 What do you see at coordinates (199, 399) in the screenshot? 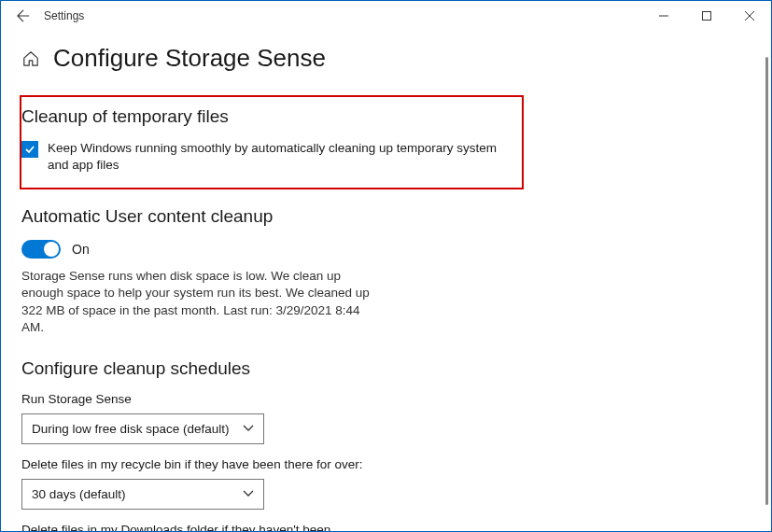
I see `run-storage-sense-label: Run Storage Sense` at bounding box center [199, 399].